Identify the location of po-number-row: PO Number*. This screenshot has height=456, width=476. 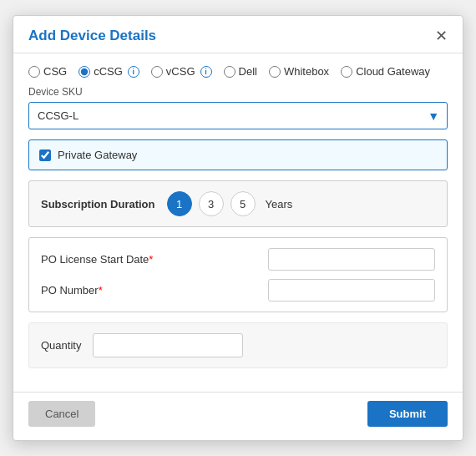
(238, 291).